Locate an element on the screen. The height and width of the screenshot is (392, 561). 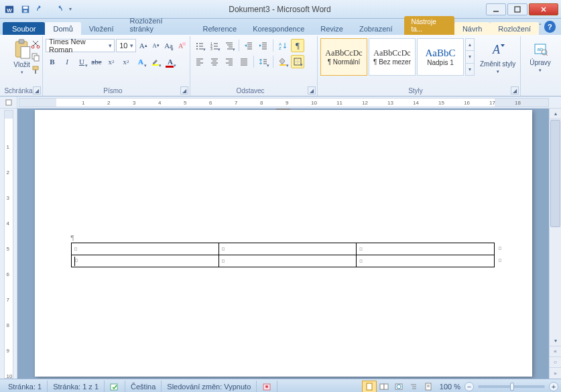
superscript-button: x2 is located at coordinates (126, 62).